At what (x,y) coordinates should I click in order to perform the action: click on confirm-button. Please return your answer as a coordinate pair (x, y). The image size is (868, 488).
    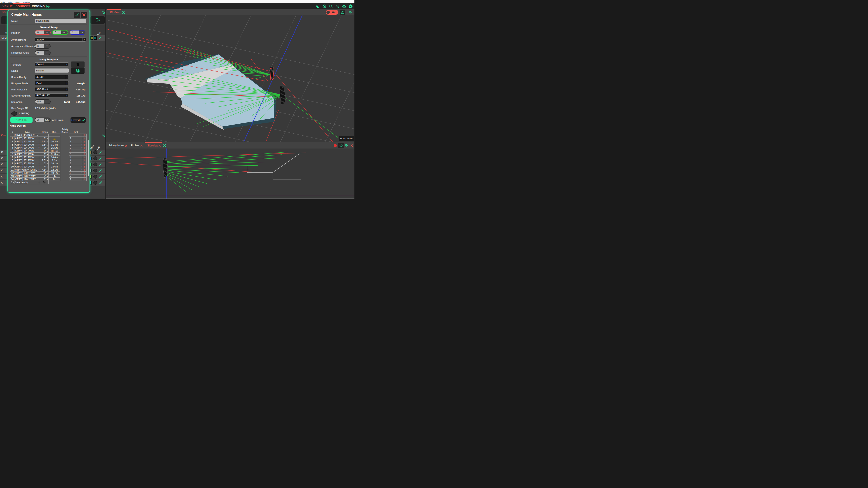
    Looking at the image, I should click on (77, 15).